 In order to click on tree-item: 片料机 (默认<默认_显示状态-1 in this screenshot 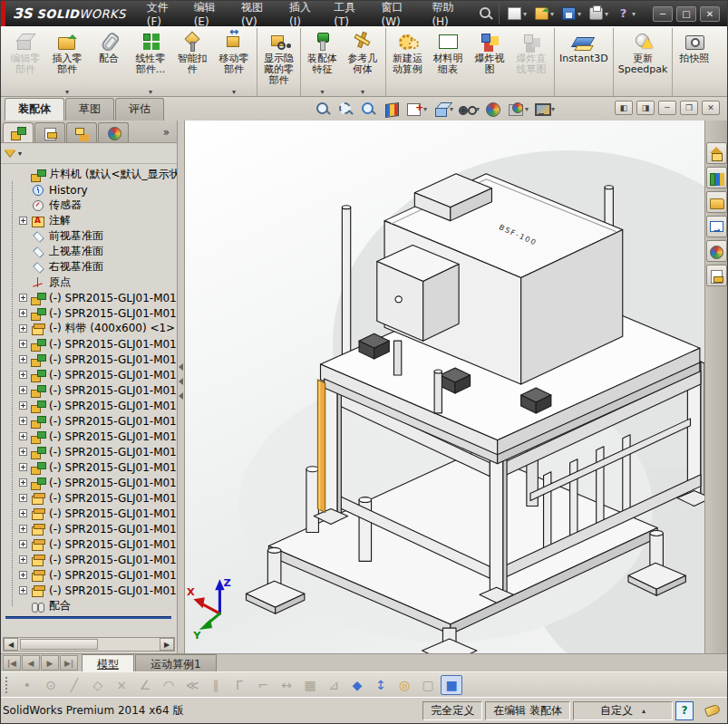, I will do `click(91, 174)`.